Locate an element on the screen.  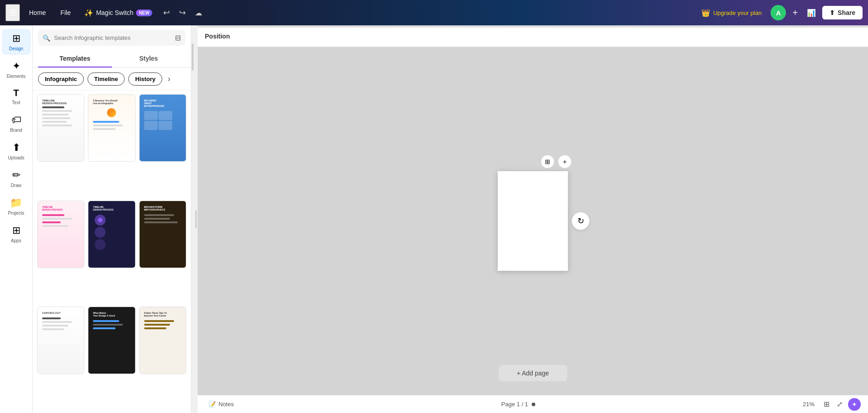
template-item: Follow These Tips ToImprove Your Career is located at coordinates (163, 341).